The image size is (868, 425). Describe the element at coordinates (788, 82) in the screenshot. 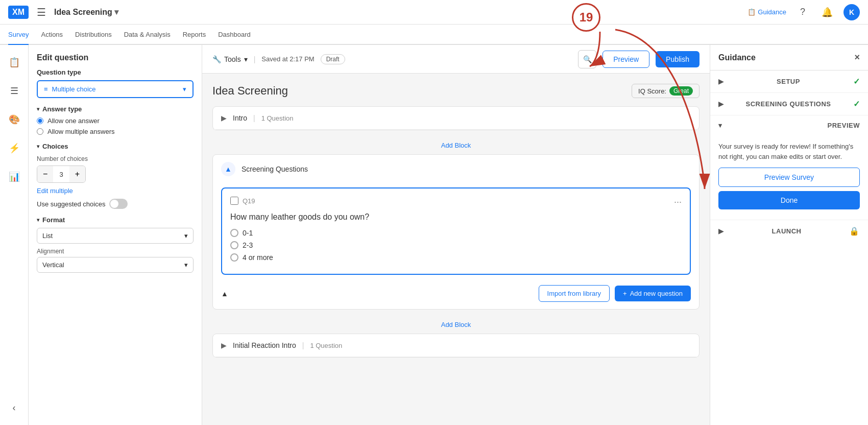

I see `setup-label: SETUP` at that location.